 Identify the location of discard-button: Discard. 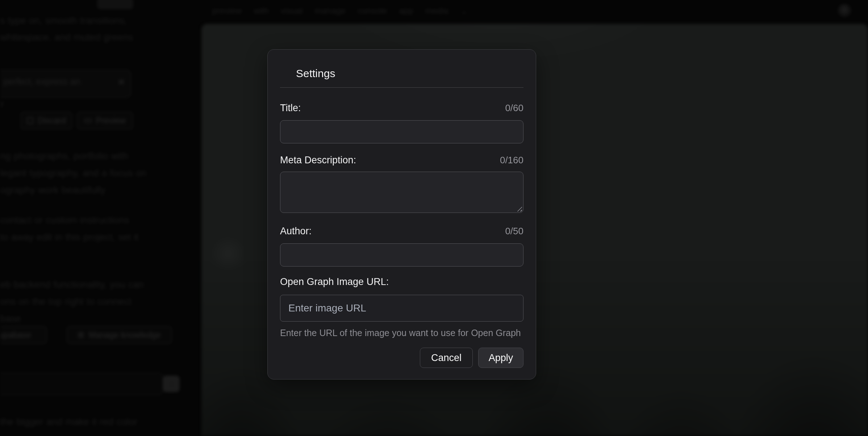
(46, 121).